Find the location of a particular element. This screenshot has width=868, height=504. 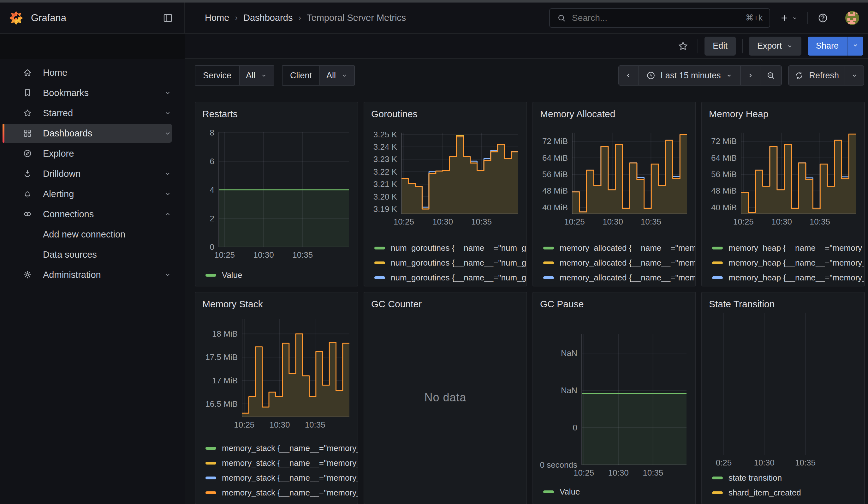

panel-title: Restarts is located at coordinates (276, 114).